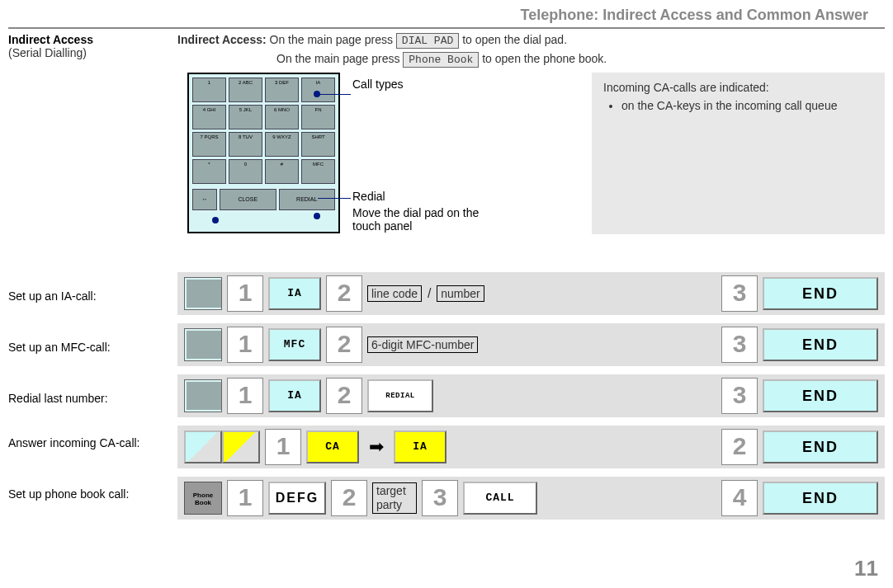 This screenshot has height=588, width=893. Describe the element at coordinates (87, 40) in the screenshot. I see `sidebar-title: Indirect Access` at that location.